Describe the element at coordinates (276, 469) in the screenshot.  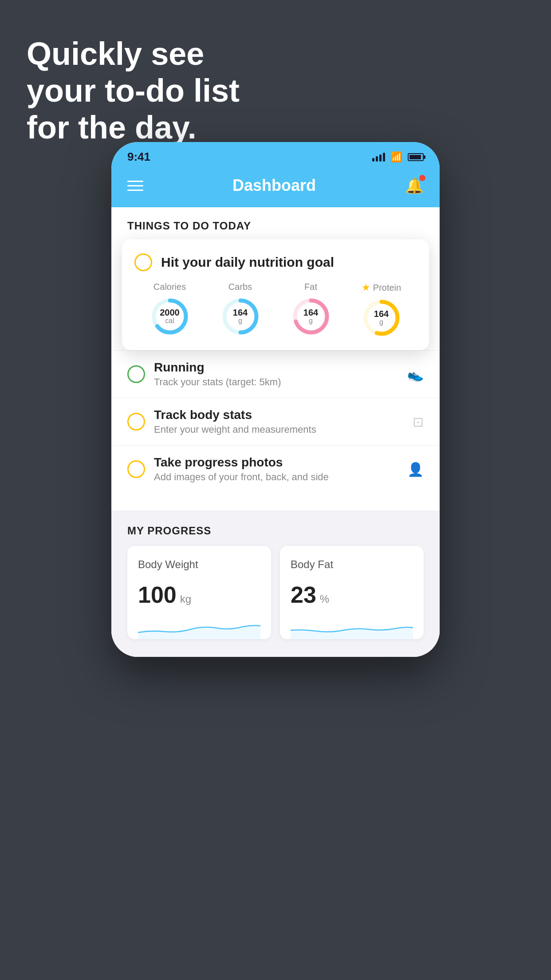
I see `todo-photos: Take progress photos Add images of your …` at that location.